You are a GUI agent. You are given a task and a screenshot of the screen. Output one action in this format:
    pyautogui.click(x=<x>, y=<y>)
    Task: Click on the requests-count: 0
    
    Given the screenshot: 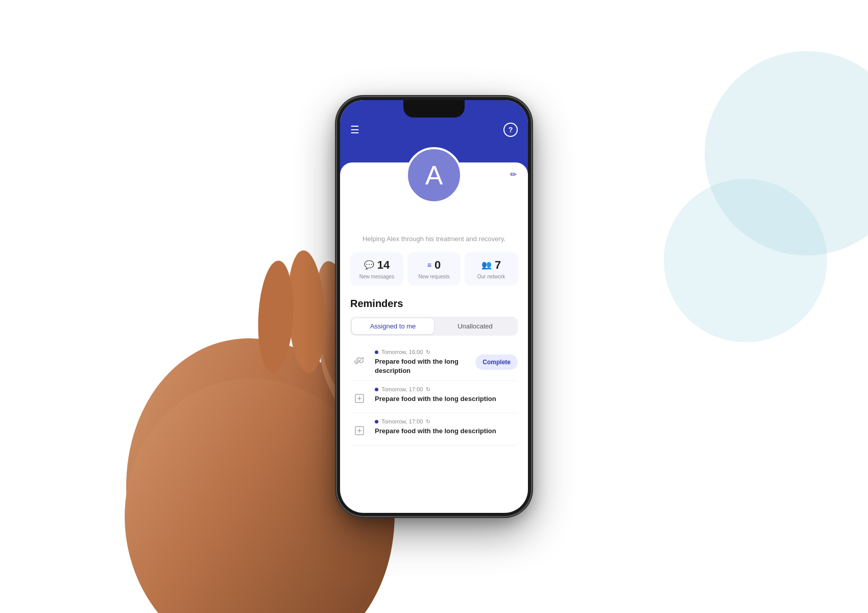 What is the action you would take?
    pyautogui.click(x=438, y=265)
    